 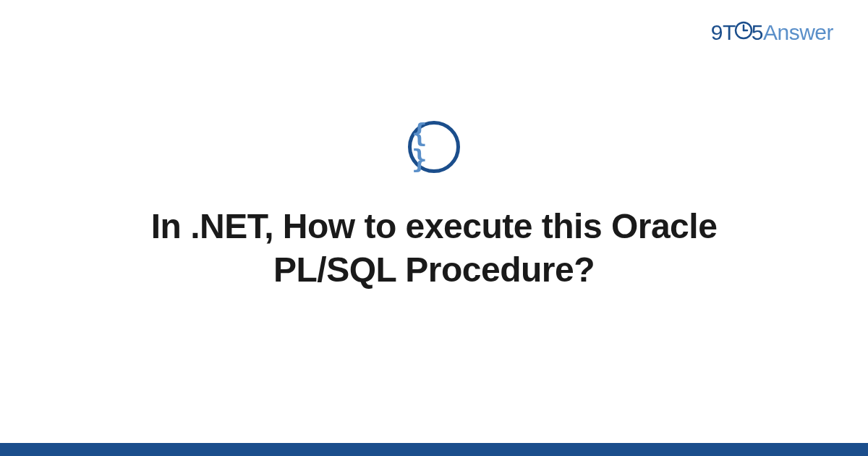 What do you see at coordinates (434, 449) in the screenshot?
I see `footer-accent-bar` at bounding box center [434, 449].